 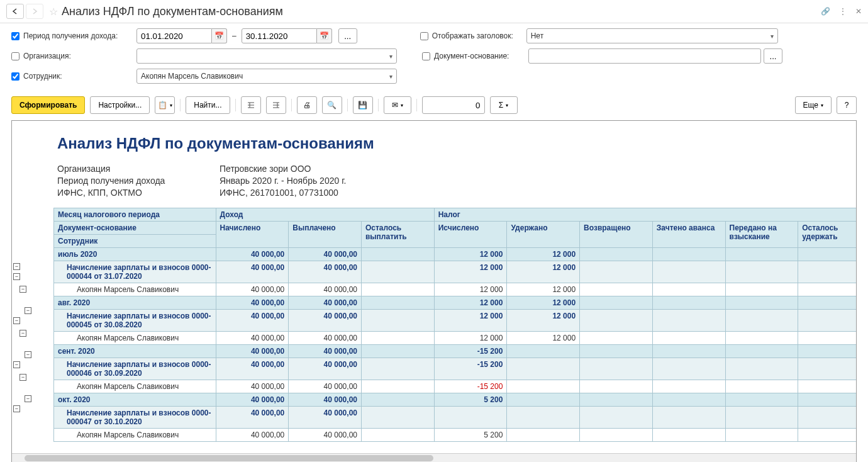 What do you see at coordinates (279, 36) in the screenshot?
I see `date-to-input` at bounding box center [279, 36].